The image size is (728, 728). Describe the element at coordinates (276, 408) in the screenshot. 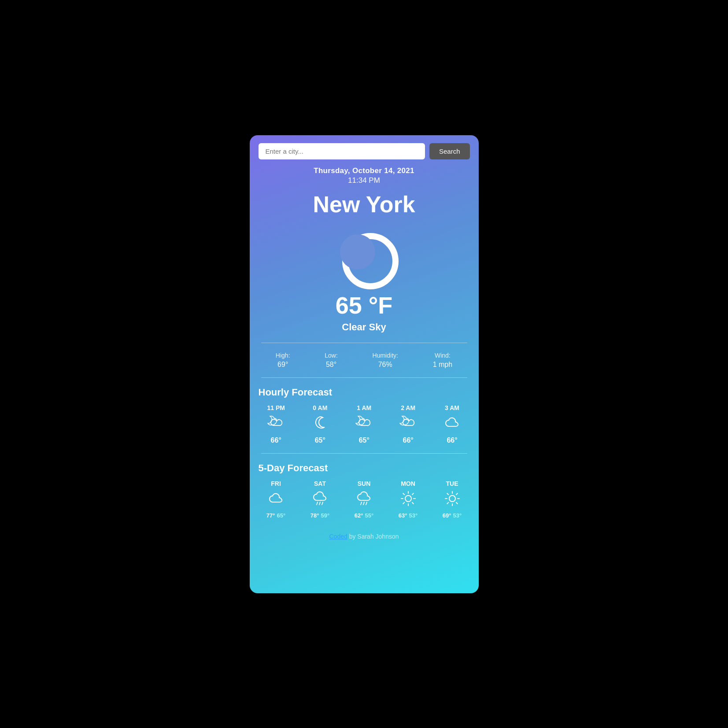

I see `hourly-time: 11 PM` at that location.